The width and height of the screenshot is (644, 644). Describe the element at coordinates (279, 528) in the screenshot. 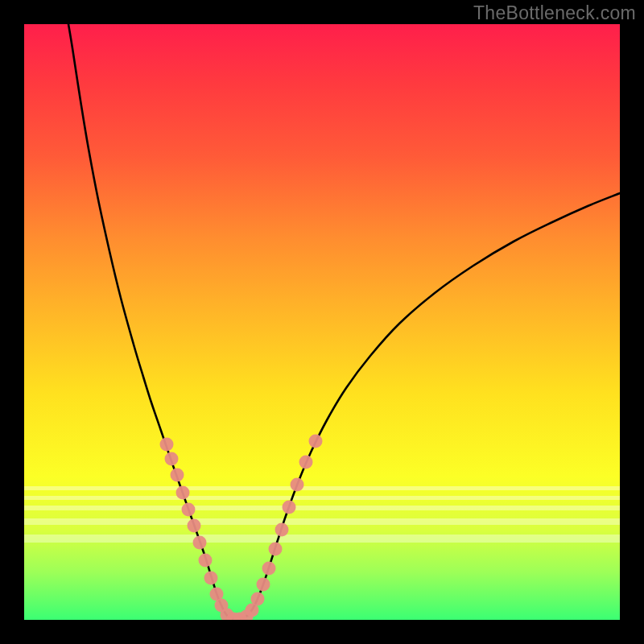

I see `markers-right` at that location.